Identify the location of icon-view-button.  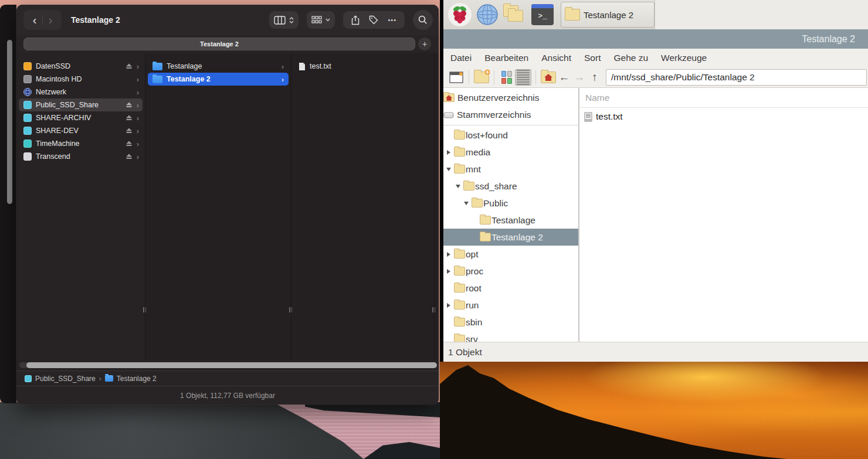
(507, 77).